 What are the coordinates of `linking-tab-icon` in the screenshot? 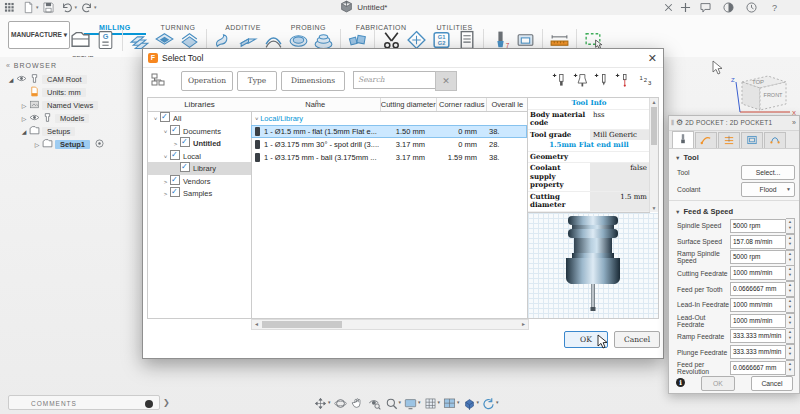 It's located at (775, 140).